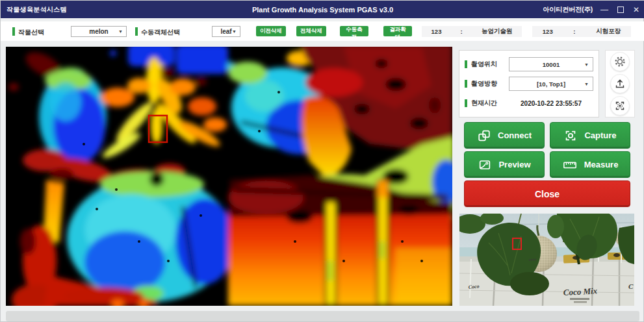 The height and width of the screenshot is (322, 644). I want to click on field-info-box: 123 : 시험포장, so click(582, 31).